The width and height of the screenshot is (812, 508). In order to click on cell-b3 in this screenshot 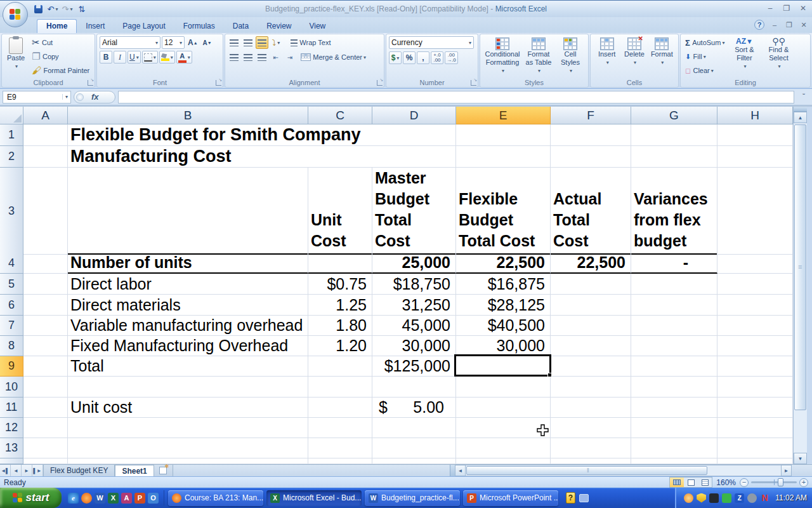, I will do `click(188, 211)`.